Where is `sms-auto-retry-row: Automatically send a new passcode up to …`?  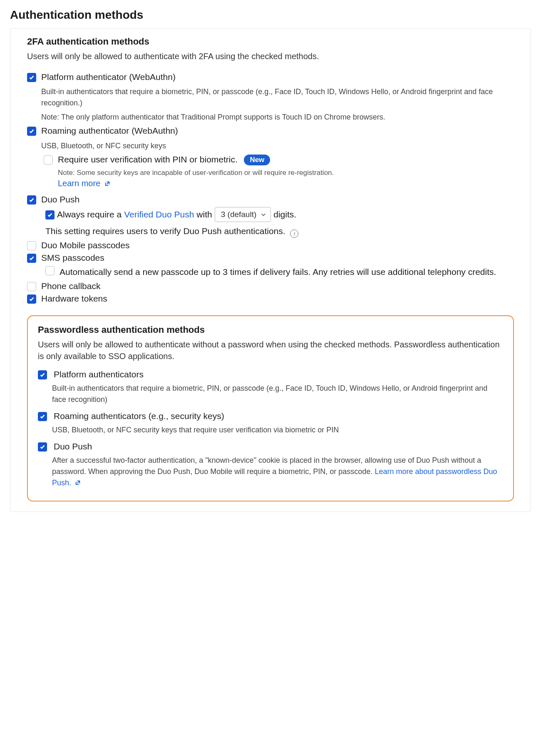
sms-auto-retry-row: Automatically send a new passcode up to … is located at coordinates (280, 272).